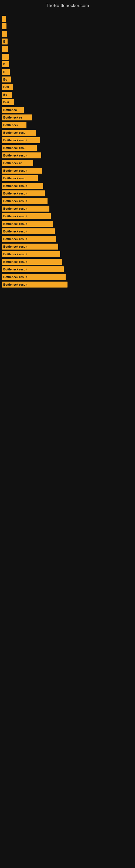 This screenshot has height=868, width=135. Describe the element at coordinates (10, 110) in the screenshot. I see `bar-label: Bottlenec` at that location.